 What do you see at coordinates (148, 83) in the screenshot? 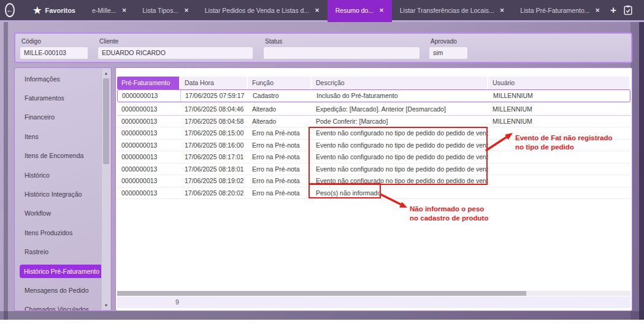
I see `column-header-pre-faturamento: Pré-Faturamento` at bounding box center [148, 83].